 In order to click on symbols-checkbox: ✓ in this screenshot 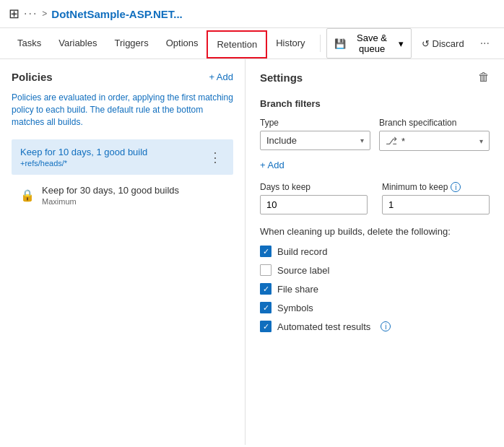, I will do `click(266, 308)`.